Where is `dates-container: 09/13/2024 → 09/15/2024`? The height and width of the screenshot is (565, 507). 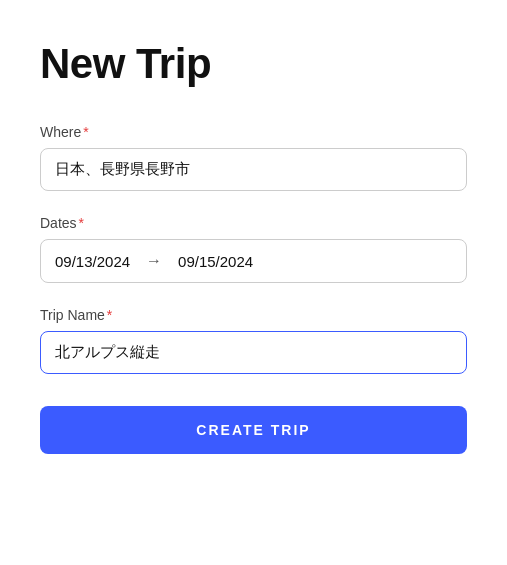 dates-container: 09/13/2024 → 09/15/2024 is located at coordinates (254, 261).